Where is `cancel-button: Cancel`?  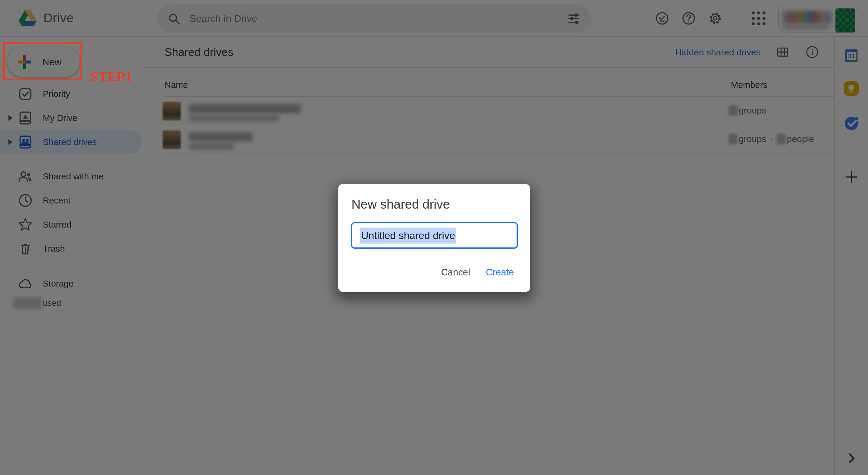 cancel-button: Cancel is located at coordinates (456, 272).